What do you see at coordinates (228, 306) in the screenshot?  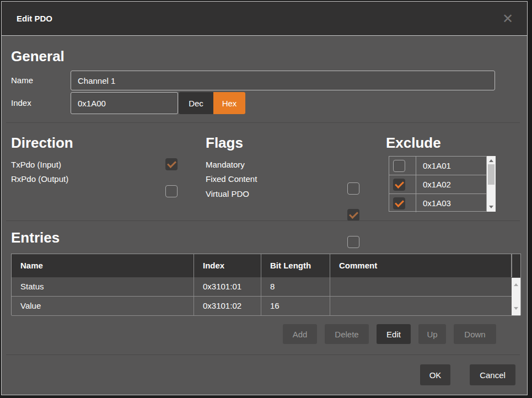 I see `cell-index: 0x3101:02` at bounding box center [228, 306].